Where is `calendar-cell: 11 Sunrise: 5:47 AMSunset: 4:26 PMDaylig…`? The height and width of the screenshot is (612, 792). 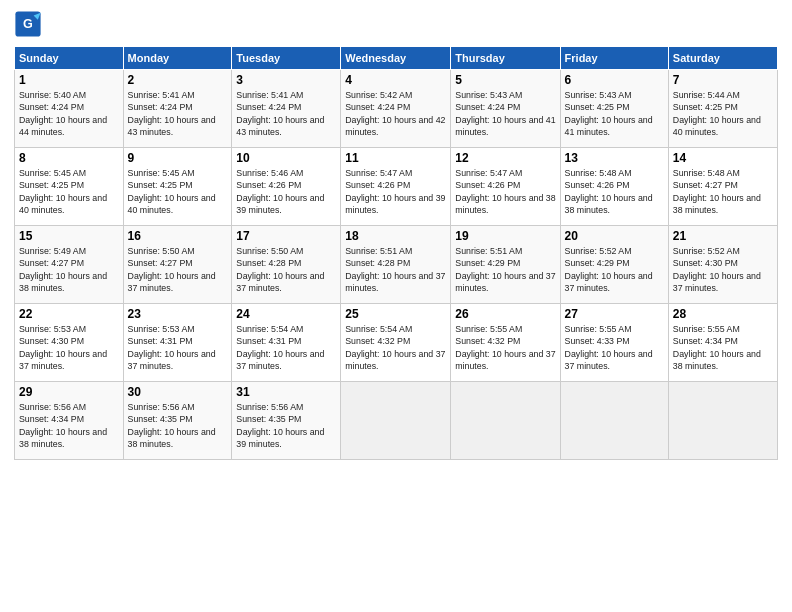 calendar-cell: 11 Sunrise: 5:47 AMSunset: 4:26 PMDaylig… is located at coordinates (396, 187).